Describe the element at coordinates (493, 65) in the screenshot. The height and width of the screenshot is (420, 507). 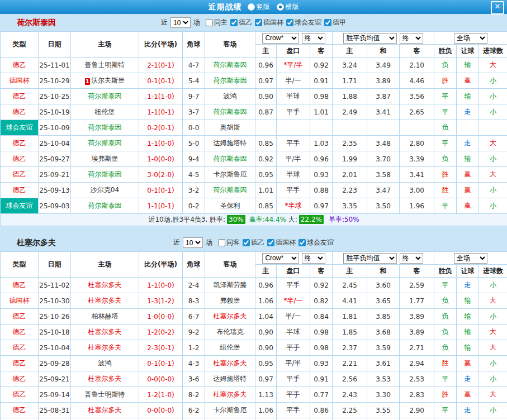
I see `goals-cell: 大` at that location.